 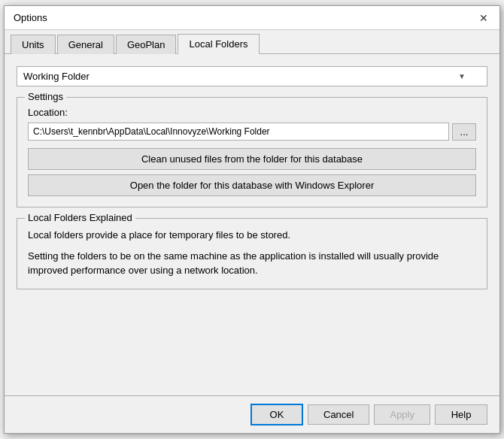 What do you see at coordinates (252, 414) in the screenshot?
I see `footer: OK Cancel Apply Help` at bounding box center [252, 414].